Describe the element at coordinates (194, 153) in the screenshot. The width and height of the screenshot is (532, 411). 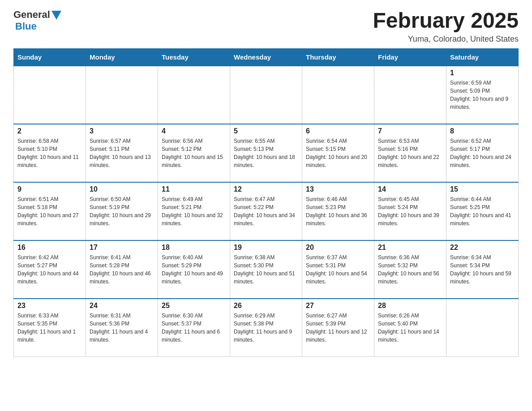
I see `day-info: Sunrise: 6:56 AMSunset: 5:12 PMDaylight:…` at that location.